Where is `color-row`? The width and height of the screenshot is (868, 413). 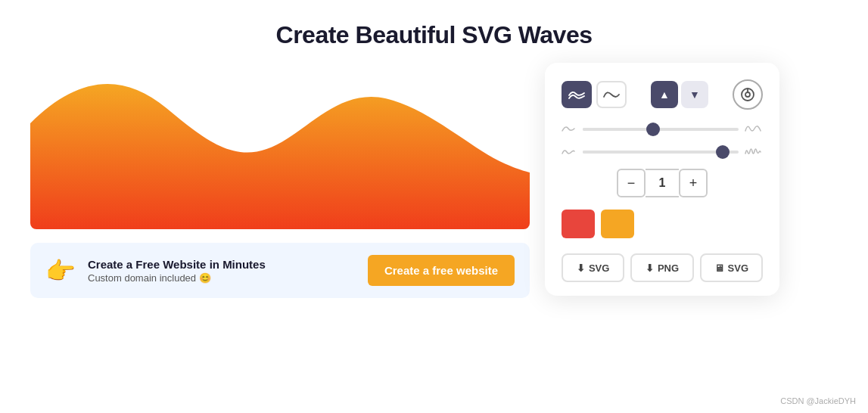 color-row is located at coordinates (662, 224).